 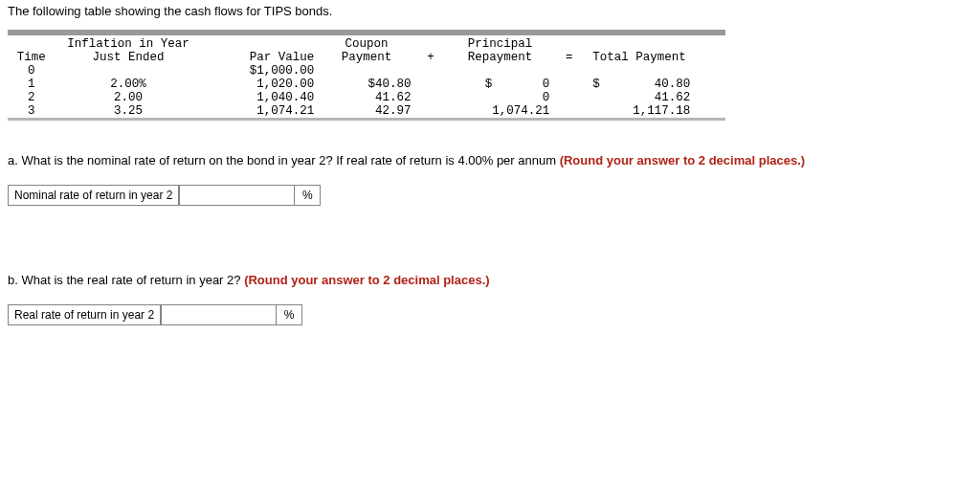 I want to click on question-b-text: b. What is the real rate of return in ye…, so click(x=490, y=279).